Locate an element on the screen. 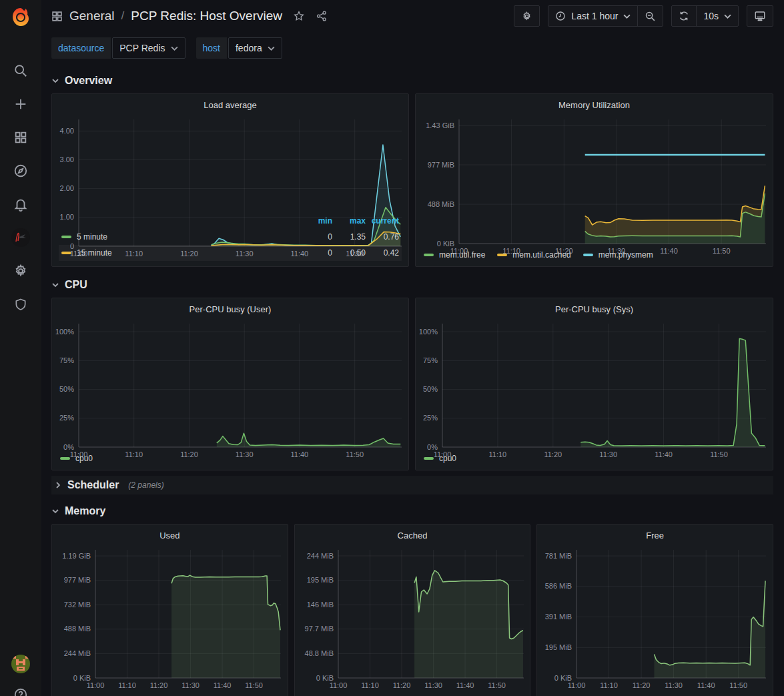 The height and width of the screenshot is (696, 784). datasource-variable-value: PCP Redis is located at coordinates (148, 48).